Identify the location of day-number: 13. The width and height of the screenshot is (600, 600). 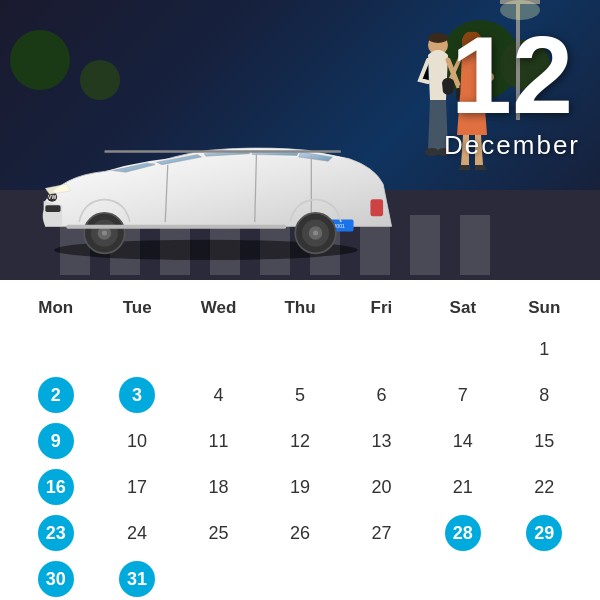
(381, 441).